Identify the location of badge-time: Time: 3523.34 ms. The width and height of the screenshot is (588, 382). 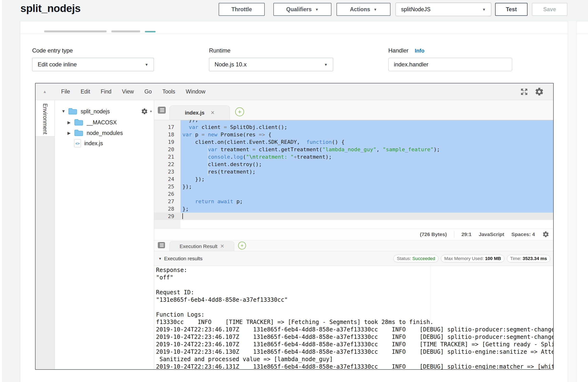
(529, 259).